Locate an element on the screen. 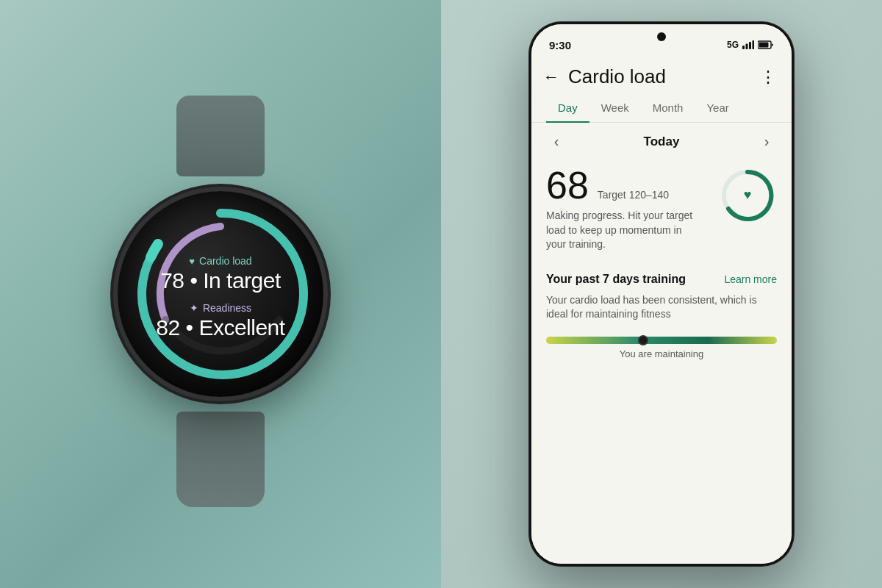 Image resolution: width=882 pixels, height=588 pixels. current-date: Today is located at coordinates (662, 142).